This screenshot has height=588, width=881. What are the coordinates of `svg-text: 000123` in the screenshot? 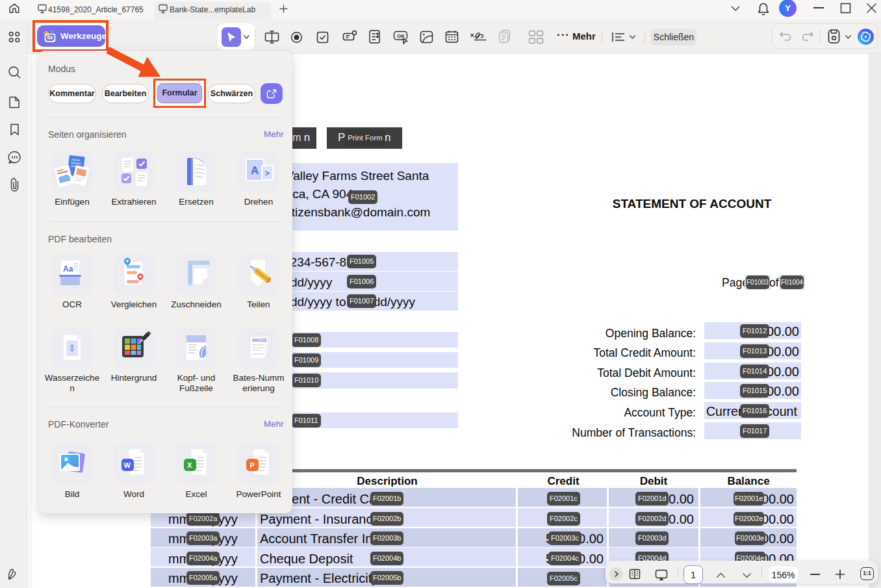 It's located at (259, 340).